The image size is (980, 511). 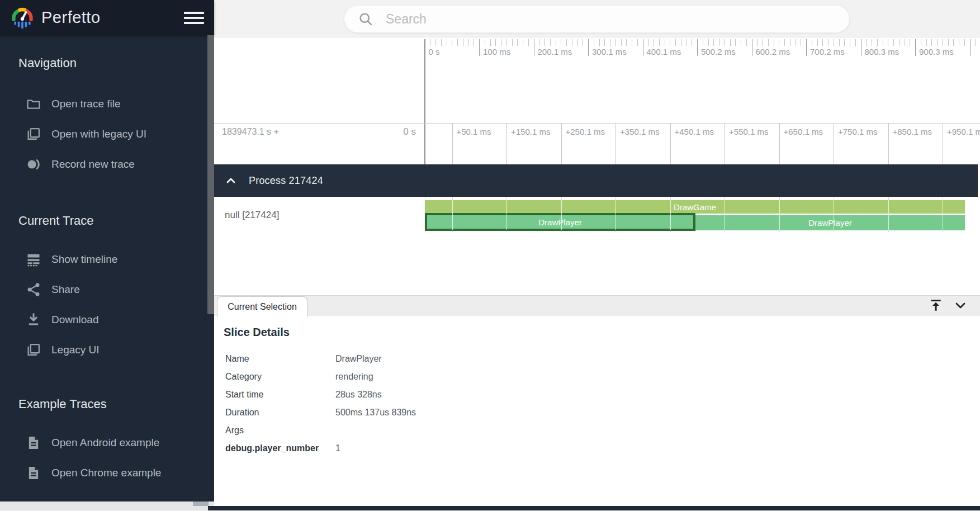 What do you see at coordinates (22, 18) in the screenshot?
I see `perfetto-logo-icon` at bounding box center [22, 18].